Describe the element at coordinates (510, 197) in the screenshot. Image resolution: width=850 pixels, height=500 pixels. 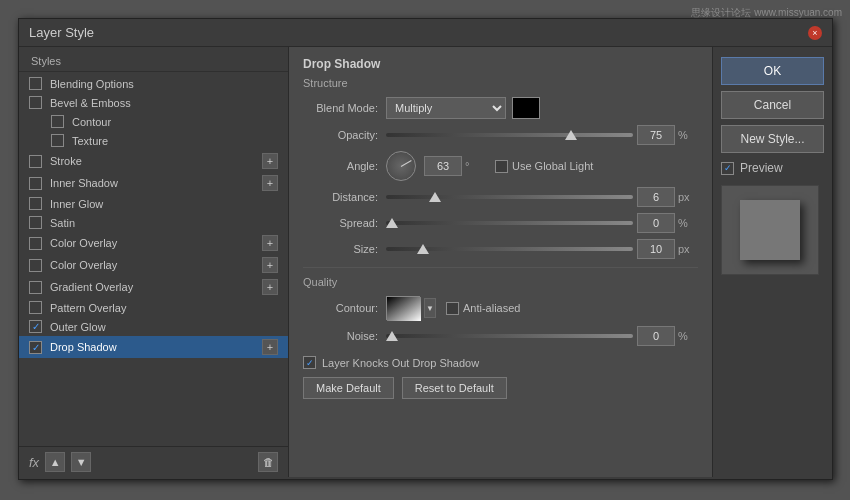
I see `distance-slider` at that location.